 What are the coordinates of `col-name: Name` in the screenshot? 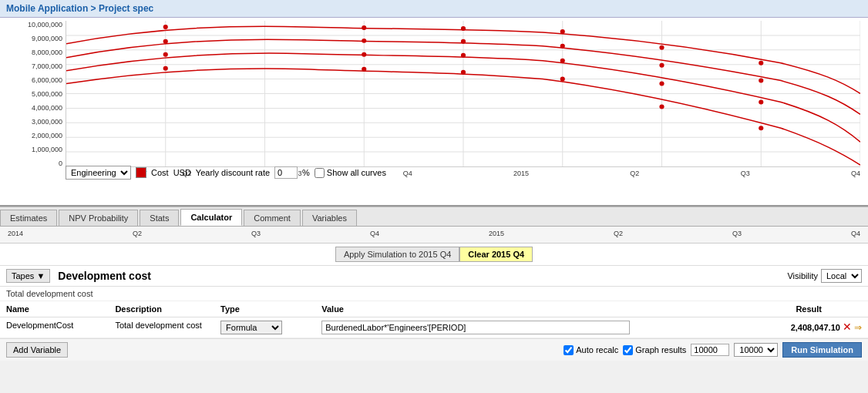 It's located at (54, 310).